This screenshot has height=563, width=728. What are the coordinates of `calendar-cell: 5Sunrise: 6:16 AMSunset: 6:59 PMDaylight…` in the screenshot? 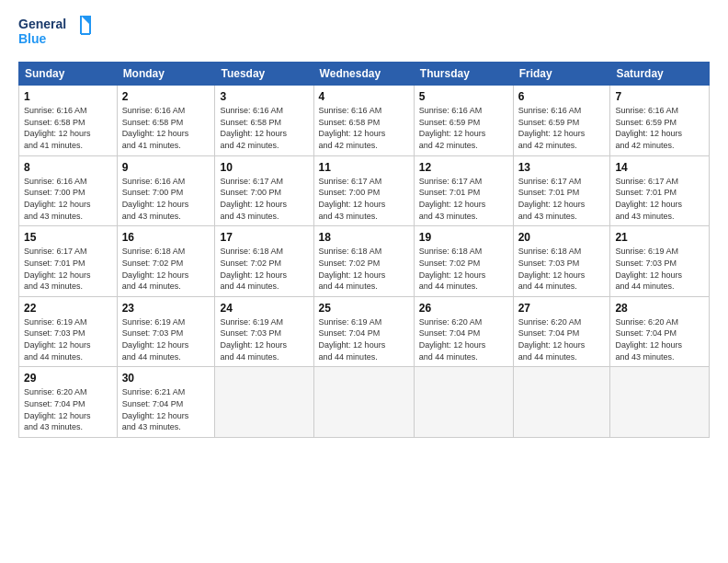 It's located at (463, 121).